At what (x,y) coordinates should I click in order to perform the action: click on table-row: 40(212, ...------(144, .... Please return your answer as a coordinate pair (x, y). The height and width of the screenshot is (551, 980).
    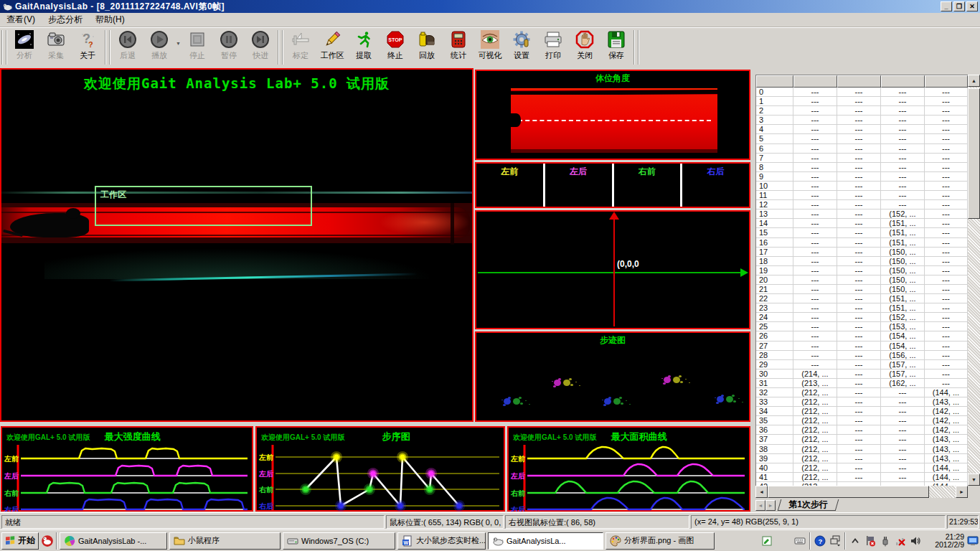
    Looking at the image, I should click on (862, 468).